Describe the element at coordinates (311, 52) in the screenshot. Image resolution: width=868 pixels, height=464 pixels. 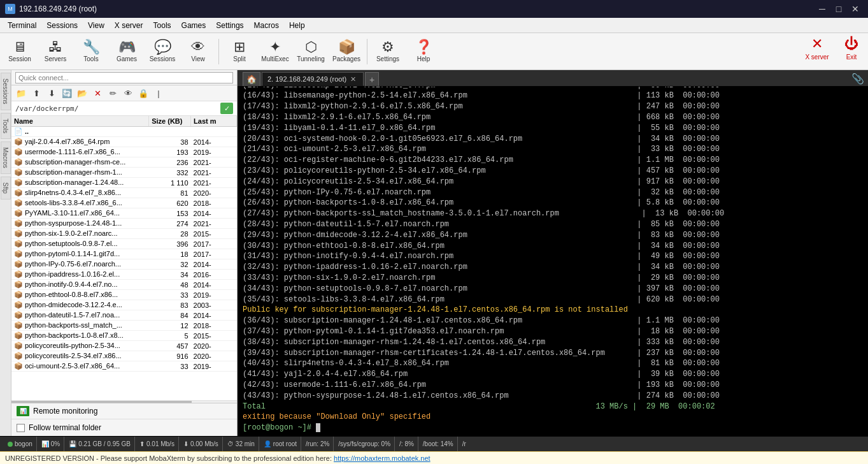
I see `toolbar-tunneling-button: ⬡ Tunneling` at that location.